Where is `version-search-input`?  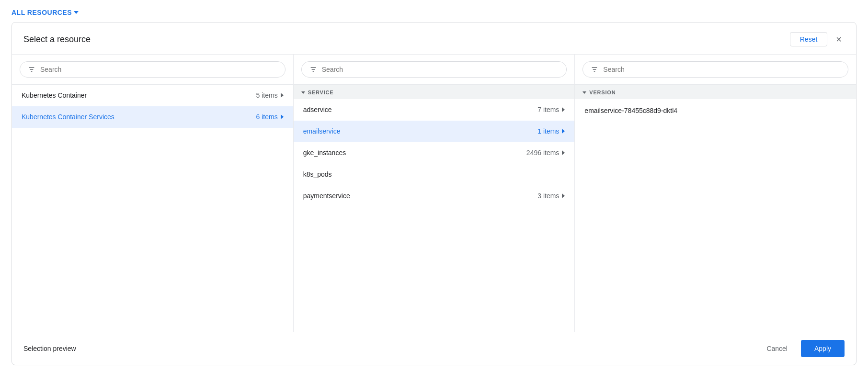 version-search-input is located at coordinates (721, 69).